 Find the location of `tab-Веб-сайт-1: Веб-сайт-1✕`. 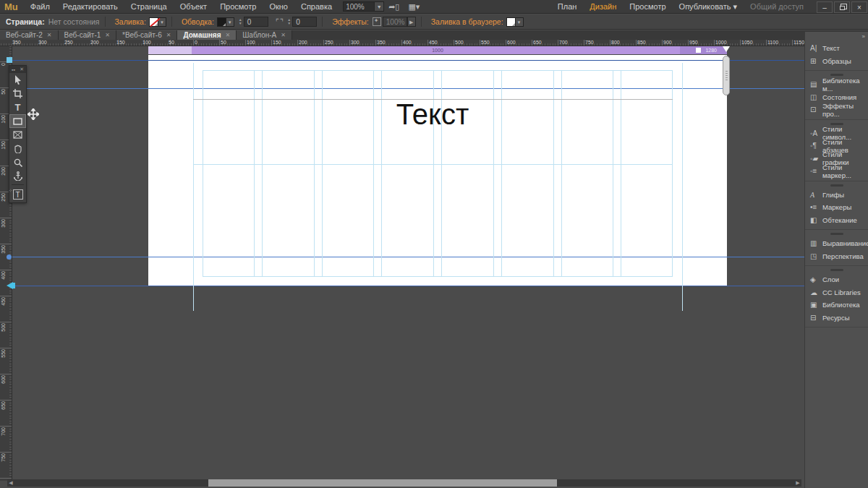

tab-Веб-сайт-1: Веб-сайт-1✕ is located at coordinates (88, 35).